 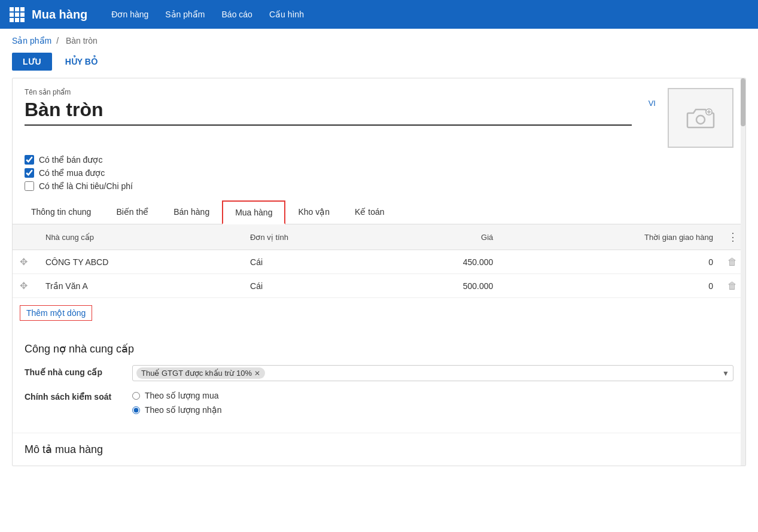 What do you see at coordinates (312, 262) in the screenshot?
I see `unit-1: Cái` at bounding box center [312, 262].